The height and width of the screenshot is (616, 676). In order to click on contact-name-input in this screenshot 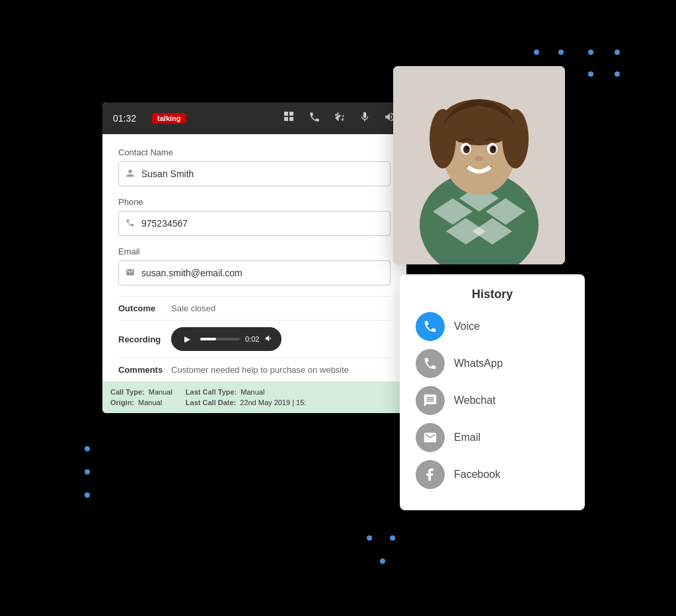, I will do `click(262, 174)`.